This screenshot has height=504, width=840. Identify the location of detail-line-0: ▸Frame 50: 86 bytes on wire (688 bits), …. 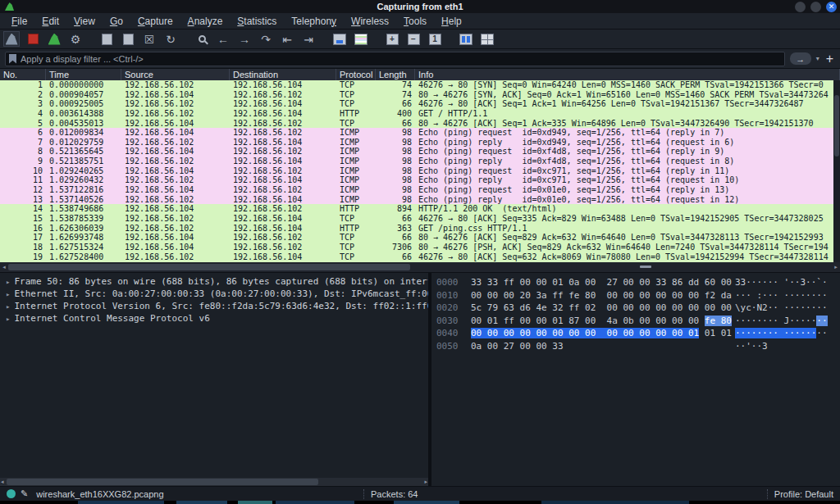
(216, 282).